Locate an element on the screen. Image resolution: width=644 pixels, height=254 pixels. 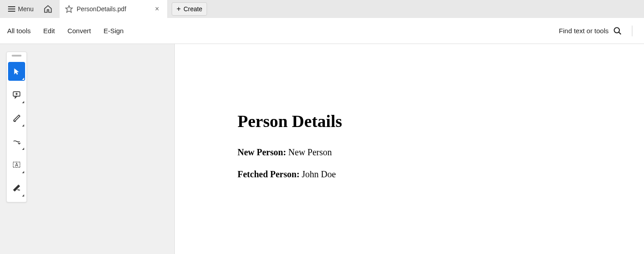
plus-icon: + is located at coordinates (178, 9).